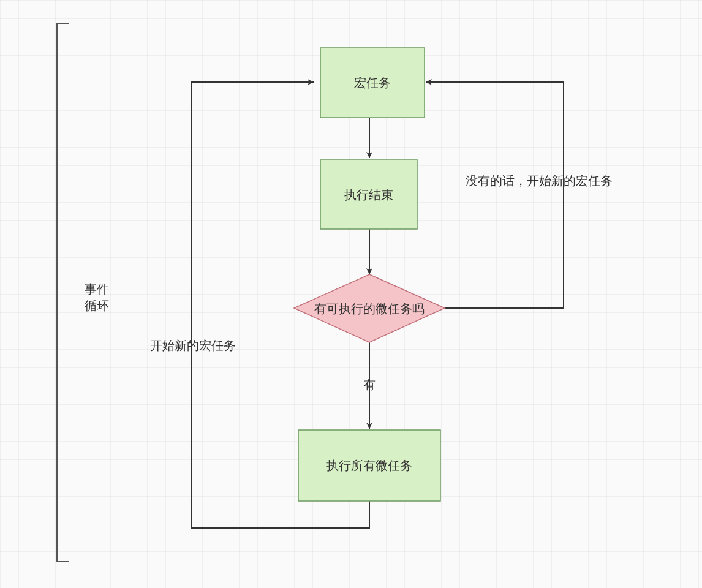  What do you see at coordinates (369, 195) in the screenshot?
I see `node-exec-done` at bounding box center [369, 195].